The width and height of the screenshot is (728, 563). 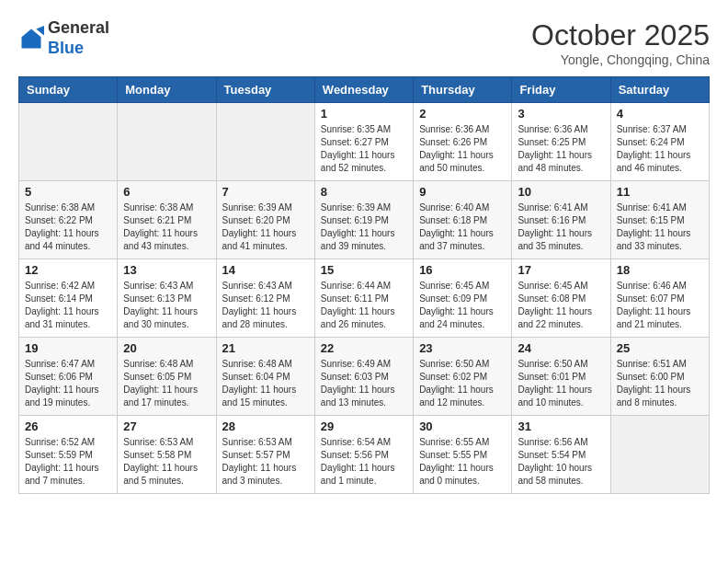 What do you see at coordinates (167, 221) in the screenshot?
I see `calendar-cell: 6Sunrise: 6:38 AM Sunset: 6:21 PM Daylig…` at bounding box center [167, 221].